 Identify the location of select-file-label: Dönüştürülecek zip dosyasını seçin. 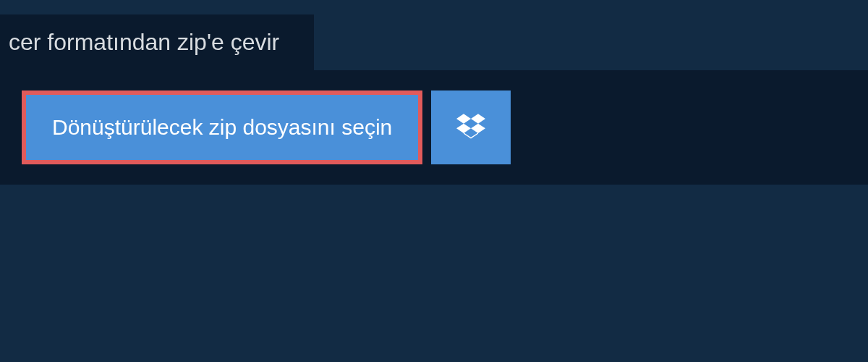
(222, 127).